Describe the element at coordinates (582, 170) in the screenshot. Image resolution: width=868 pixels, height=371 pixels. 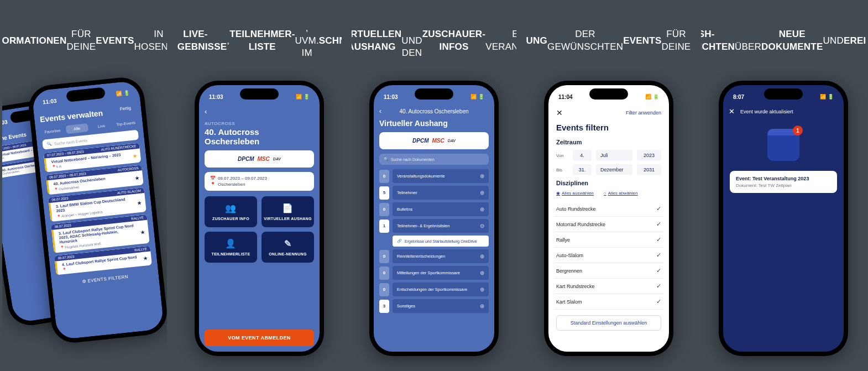
I see `to-day: 31.` at that location.